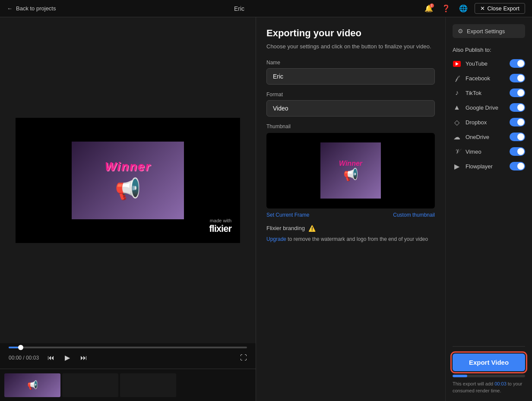 The width and height of the screenshot is (532, 401). Describe the element at coordinates (457, 123) in the screenshot. I see `dropbox-icon: ◇` at that location.